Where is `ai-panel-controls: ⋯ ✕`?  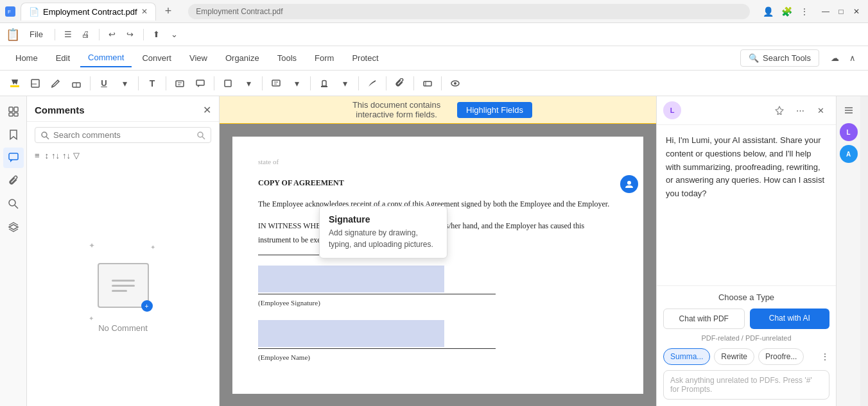 ai-panel-controls: ⋯ ✕ is located at coordinates (800, 110).